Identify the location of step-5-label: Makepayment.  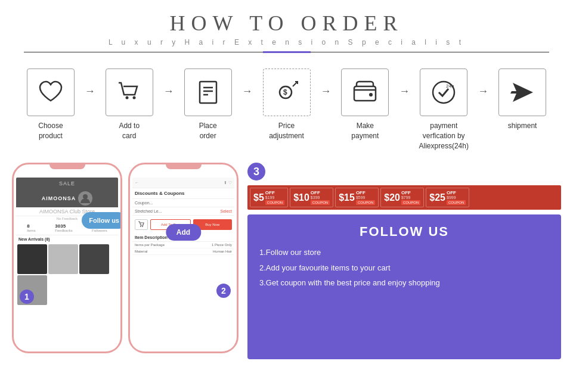
(365, 131).